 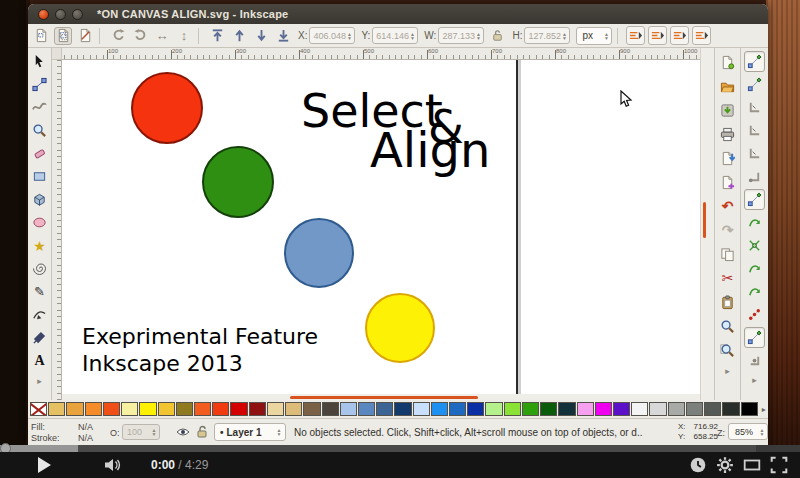 What do you see at coordinates (381, 54) in the screenshot?
I see `horizontal-ruler: 1002003004005006007008009001000` at bounding box center [381, 54].